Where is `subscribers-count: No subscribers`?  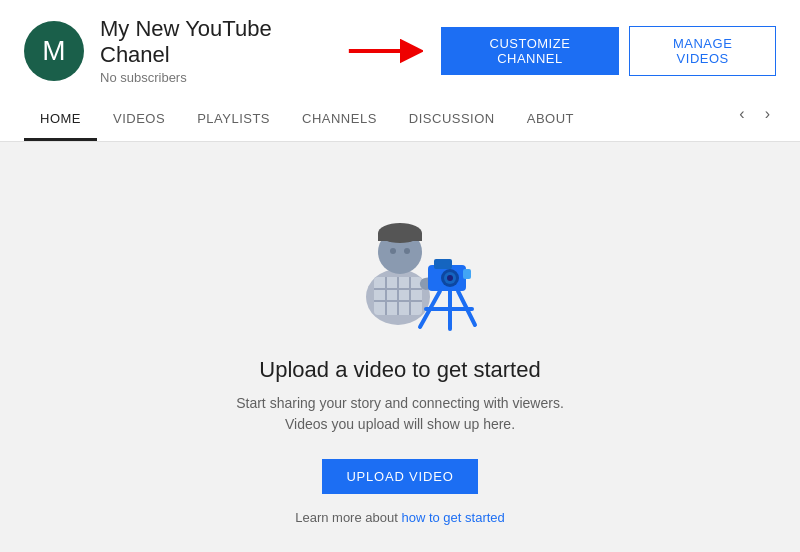 subscribers-count: No subscribers is located at coordinates (222, 78).